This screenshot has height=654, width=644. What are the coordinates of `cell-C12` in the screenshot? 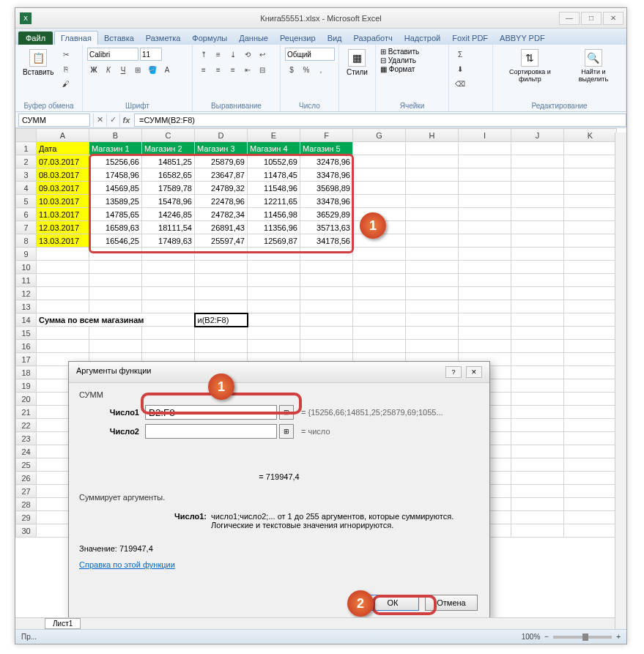 It's located at (169, 294).